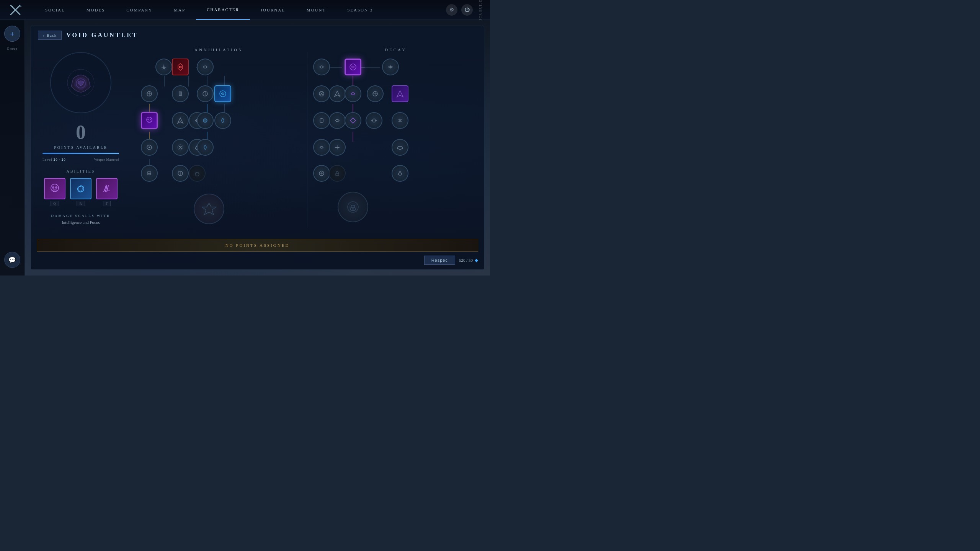  Describe the element at coordinates (322, 94) in the screenshot. I see `node-circle-dec-r2-c1` at that location.